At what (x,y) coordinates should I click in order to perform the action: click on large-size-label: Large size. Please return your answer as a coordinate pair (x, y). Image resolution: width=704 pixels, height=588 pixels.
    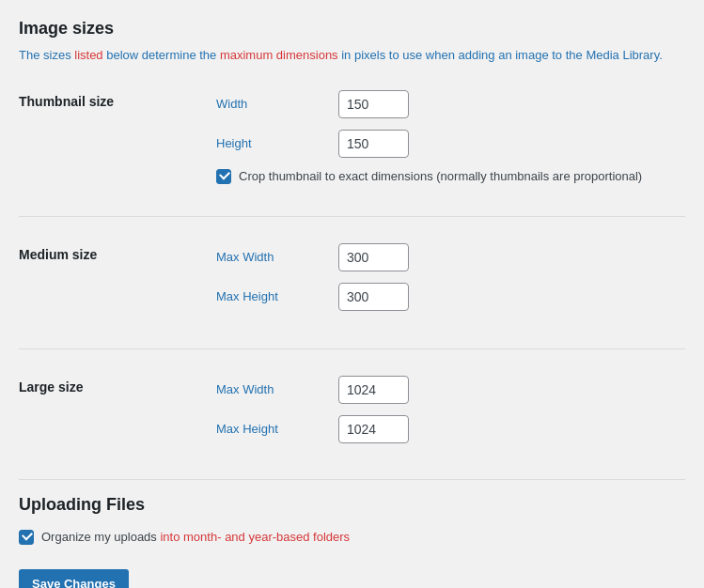
    Looking at the image, I should click on (113, 415).